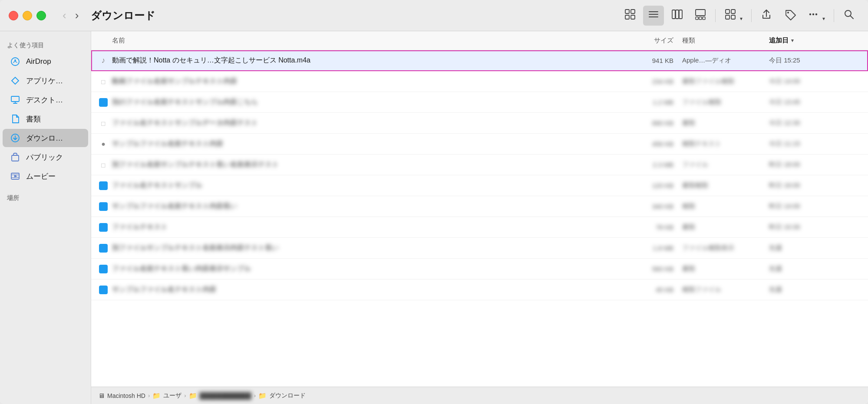 The height and width of the screenshot is (404, 868). What do you see at coordinates (15, 119) in the screenshot?
I see `docs-icon` at bounding box center [15, 119].